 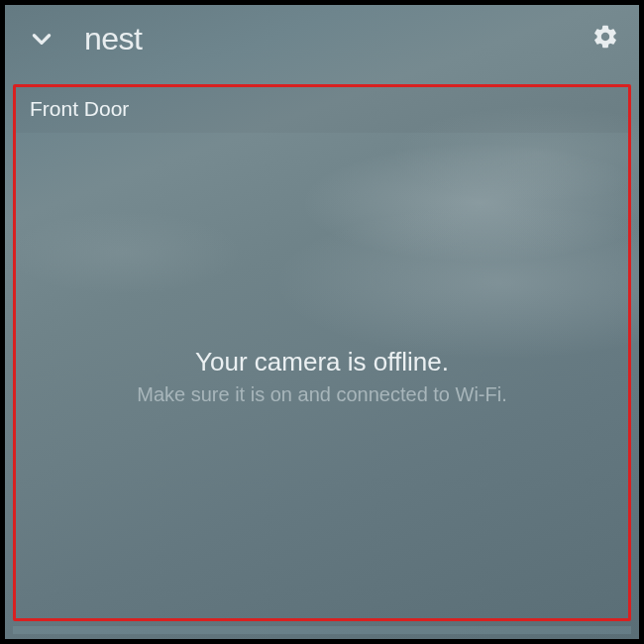 I want to click on status-subtitle: Make sure it is on and connected to Wi-F…, so click(x=322, y=394).